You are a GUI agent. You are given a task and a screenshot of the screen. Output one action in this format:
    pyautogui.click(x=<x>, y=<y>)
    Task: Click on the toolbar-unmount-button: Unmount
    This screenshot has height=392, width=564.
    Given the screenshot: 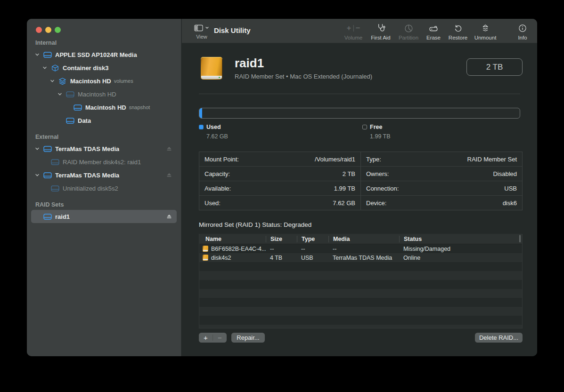 What is the action you would take?
    pyautogui.click(x=485, y=32)
    